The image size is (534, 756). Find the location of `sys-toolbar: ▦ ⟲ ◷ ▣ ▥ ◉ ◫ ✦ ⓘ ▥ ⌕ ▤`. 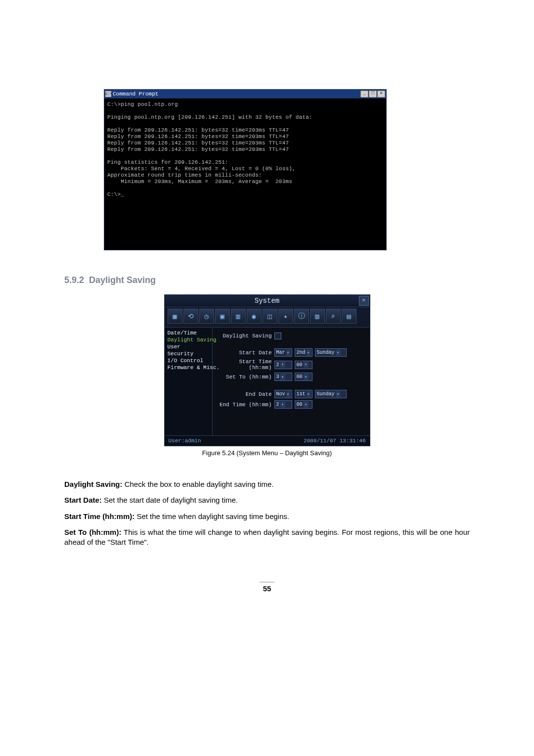

sys-toolbar: ▦ ⟲ ◷ ▣ ▥ ◉ ◫ ✦ ⓘ ▥ ⌕ ▤ is located at coordinates (267, 318).